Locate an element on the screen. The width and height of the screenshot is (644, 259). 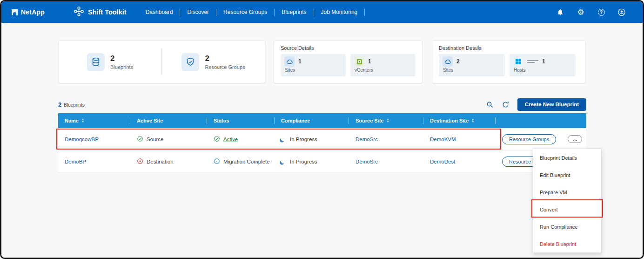
table-header-row: Name ▲▼ Active Site Status Compliance So… is located at coordinates (322, 121).